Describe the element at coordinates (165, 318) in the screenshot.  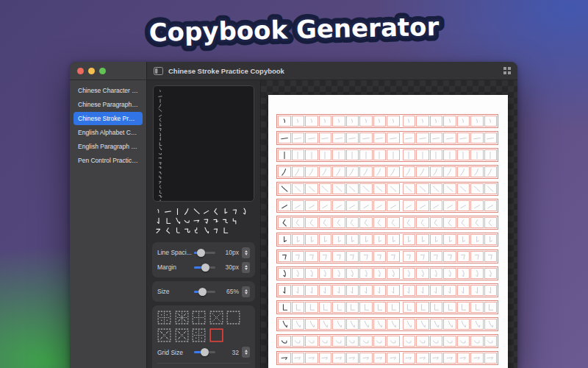
I see `grid-style-tian-dots` at that location.